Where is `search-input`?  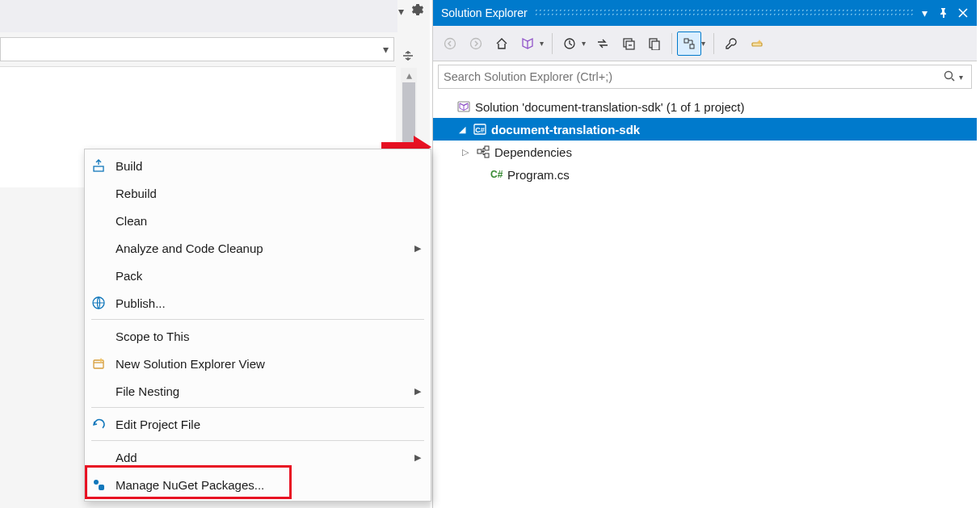
search-input is located at coordinates (693, 77).